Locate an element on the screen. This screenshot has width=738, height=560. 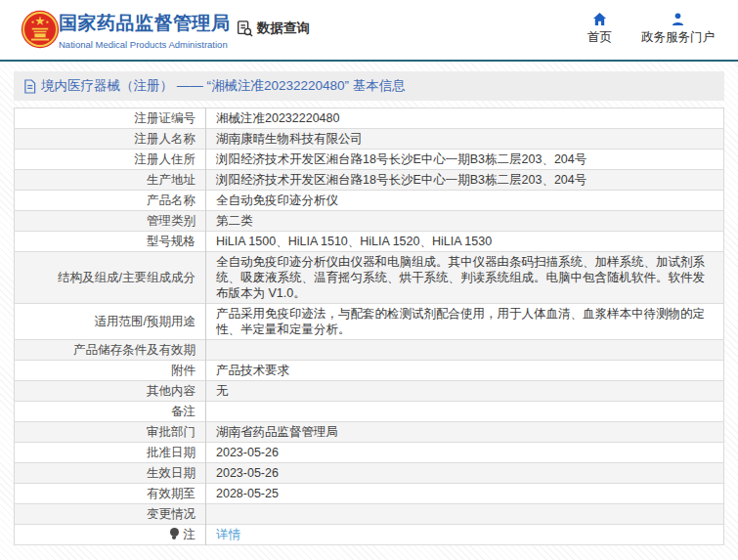
row-label-cell: 型号规格 is located at coordinates (110, 242).